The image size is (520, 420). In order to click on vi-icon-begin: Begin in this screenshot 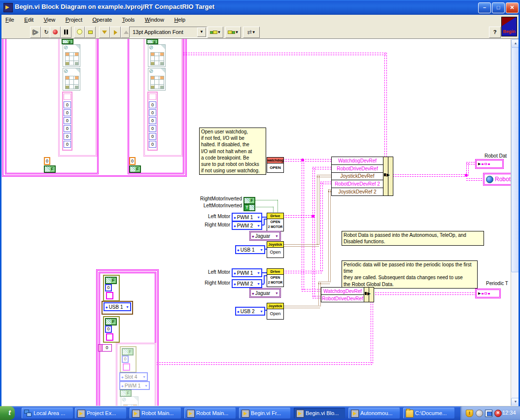, I will do `click(509, 27)`.